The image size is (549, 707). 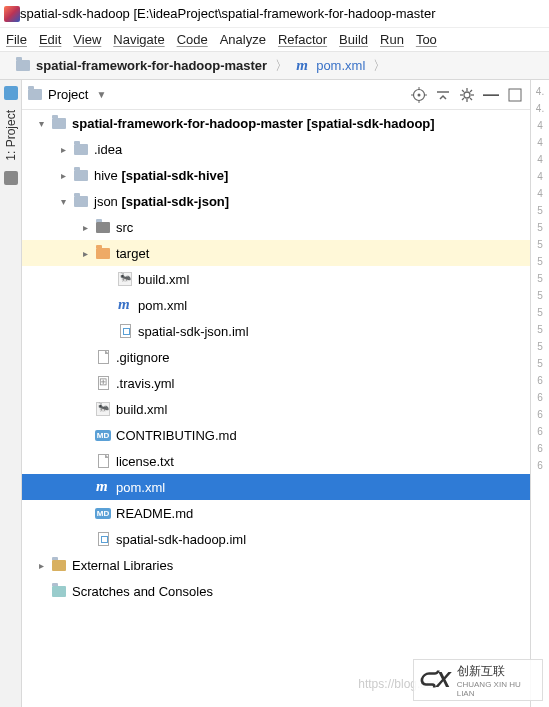 I want to click on structure-tool-icon, so click(x=11, y=178).